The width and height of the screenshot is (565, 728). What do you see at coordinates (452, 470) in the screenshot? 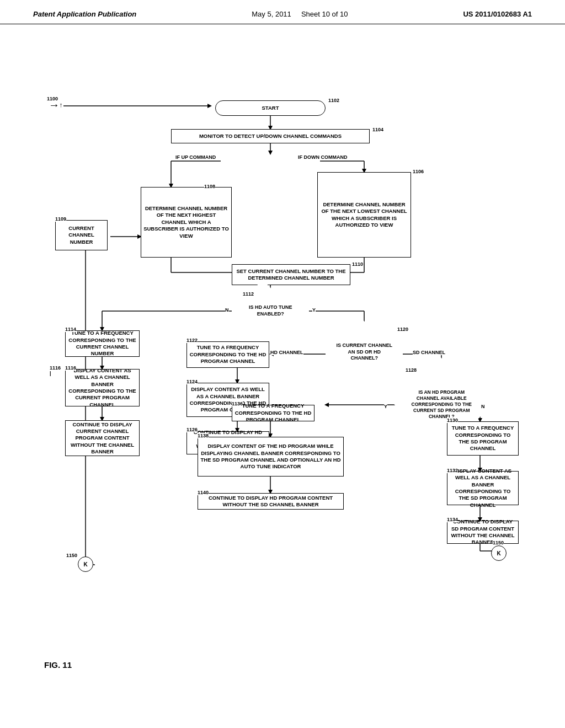
I see `label-1132: 1132` at bounding box center [452, 470].